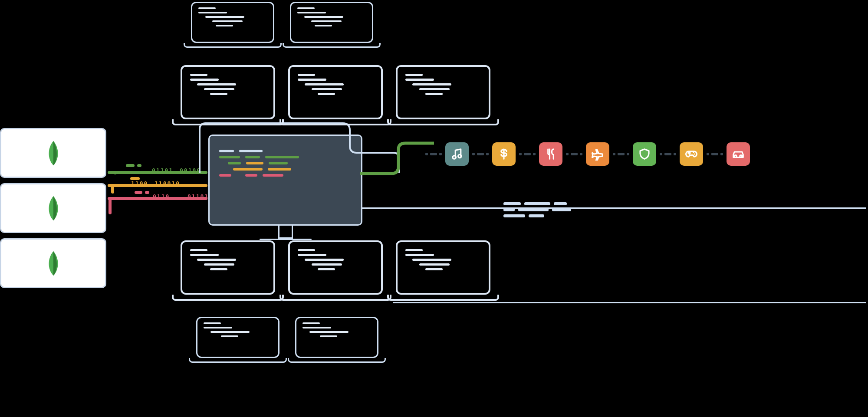 The image size is (868, 417). I want to click on binary-label-y1: 1100, so click(140, 183).